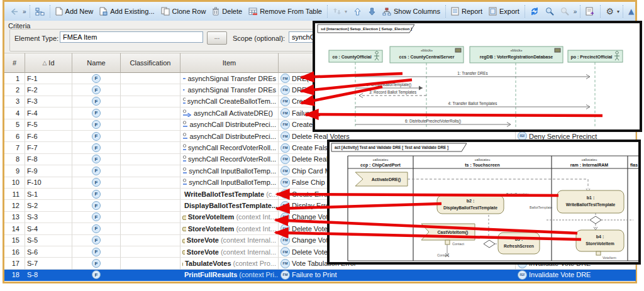 This screenshot has width=644, height=291. I want to click on move-group-button: ▾, so click(340, 11).